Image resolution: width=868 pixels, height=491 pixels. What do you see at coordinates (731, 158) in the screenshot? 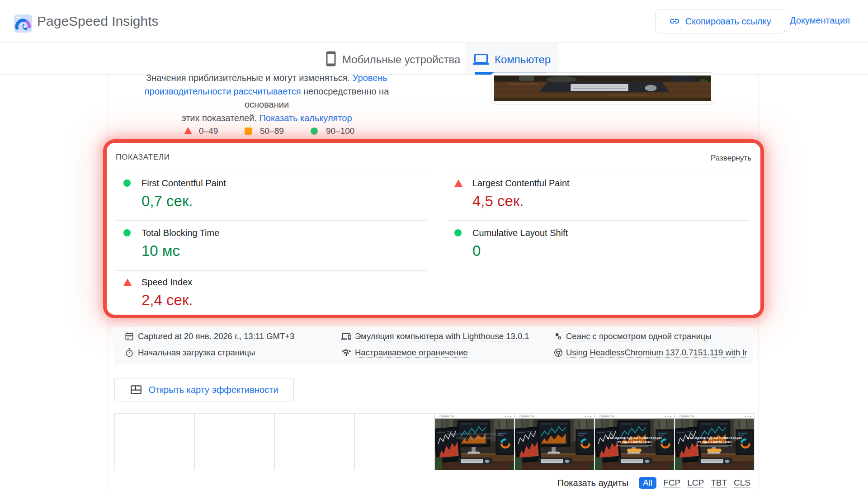
I see `expand-metrics-button: Развернуть` at bounding box center [731, 158].